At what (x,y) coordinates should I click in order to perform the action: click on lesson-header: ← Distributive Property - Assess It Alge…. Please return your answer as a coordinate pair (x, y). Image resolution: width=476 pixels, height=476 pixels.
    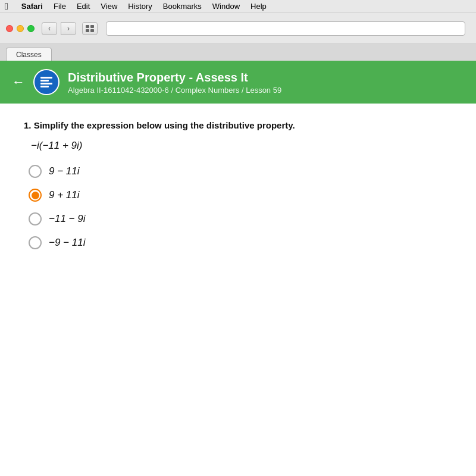
    Looking at the image, I should click on (238, 82).